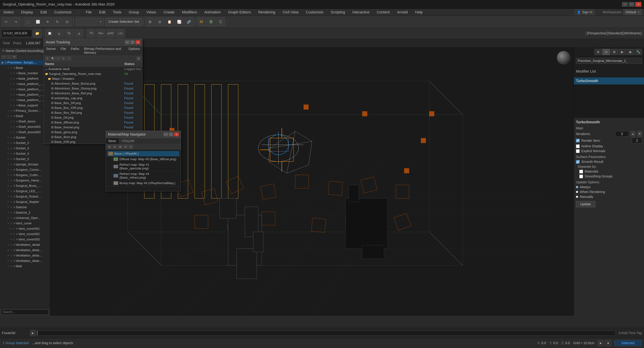 The height and width of the screenshot is (348, 644). Describe the element at coordinates (93, 79) in the screenshot. I see `at-row: 📂 Maps / Shaders` at that location.